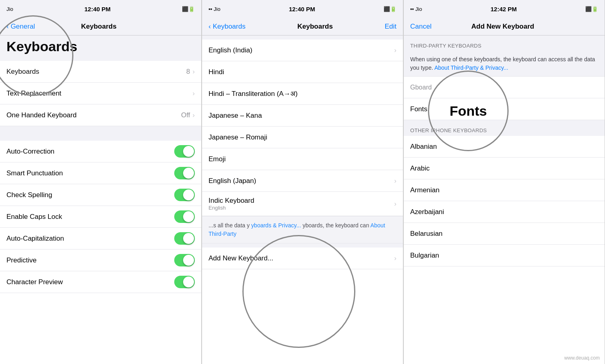  What do you see at coordinates (31, 152) in the screenshot?
I see `auto-correction-label: Auto-Correction` at bounding box center [31, 152].